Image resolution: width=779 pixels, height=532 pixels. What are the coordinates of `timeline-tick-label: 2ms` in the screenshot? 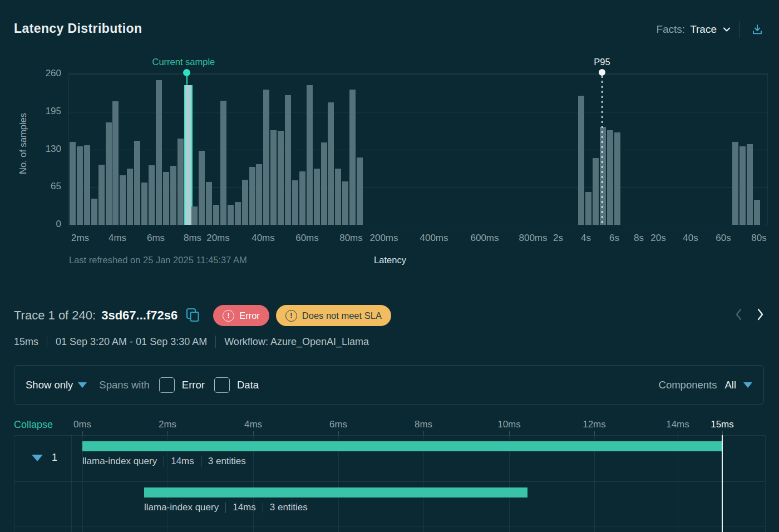 It's located at (167, 425).